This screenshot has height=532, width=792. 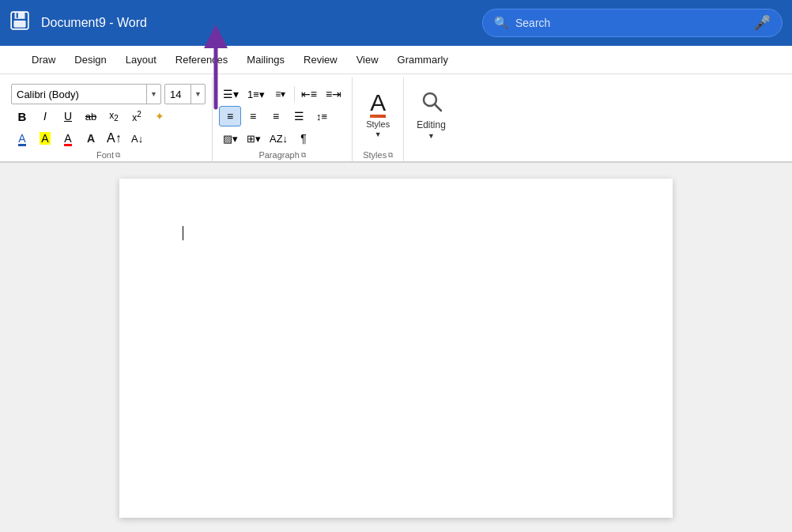 I want to click on align-center-button: ≡, so click(x=253, y=116).